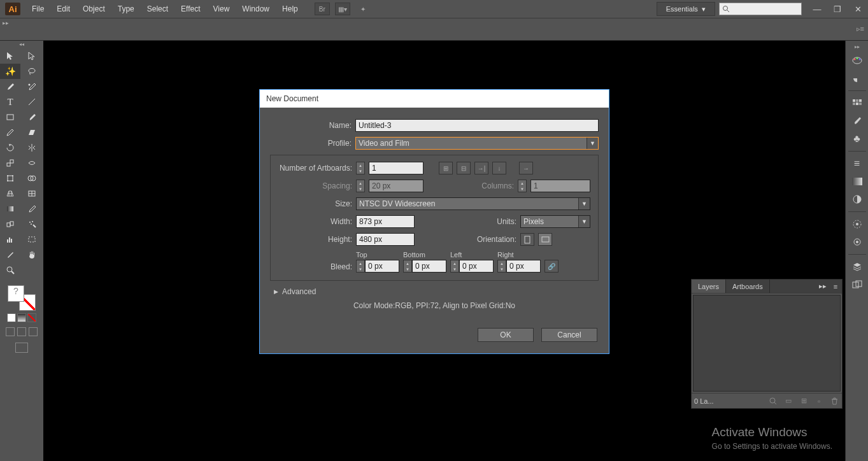  Describe the element at coordinates (32, 209) in the screenshot. I see `eyedropper-tool-icon` at that location.